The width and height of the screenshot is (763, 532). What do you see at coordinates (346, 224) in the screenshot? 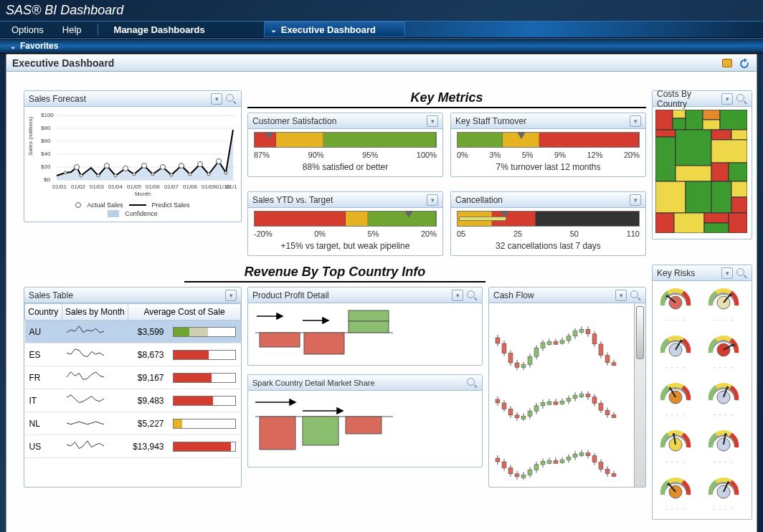
I see `portlet-km-sytd: Sales YTD vs. Target▾-20%0%5%20%+15% vs …` at bounding box center [346, 224].